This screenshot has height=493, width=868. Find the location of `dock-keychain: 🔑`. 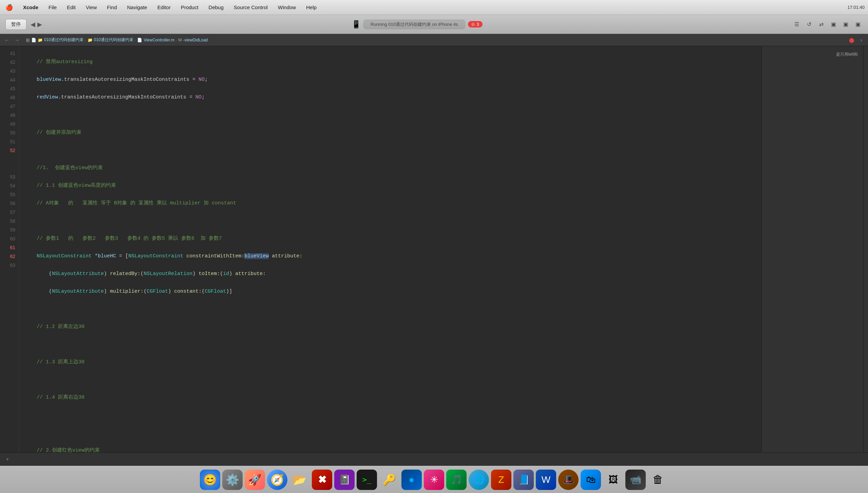

dock-keychain: 🔑 is located at coordinates (389, 480).